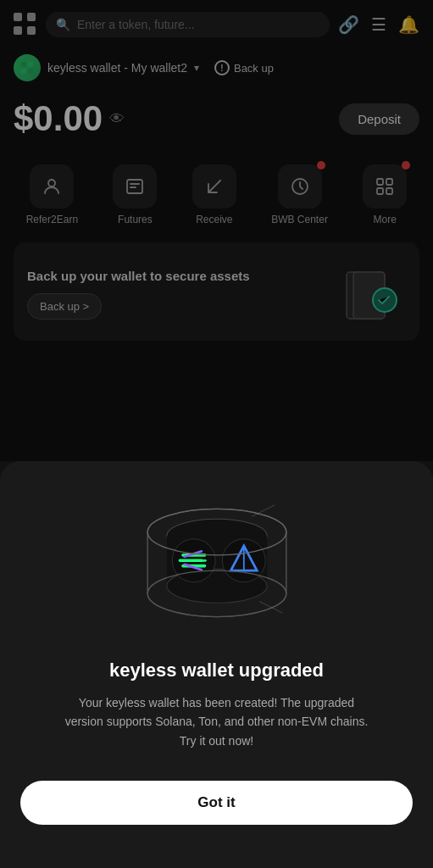  I want to click on cylinder-svg, so click(217, 563).